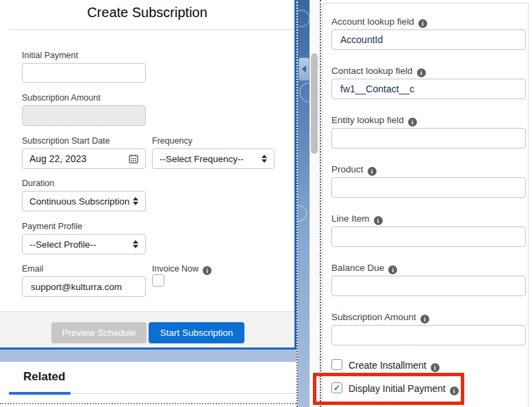 The width and height of the screenshot is (532, 407). Describe the element at coordinates (50, 55) in the screenshot. I see `initial-payment-label: Initial Payment` at that location.